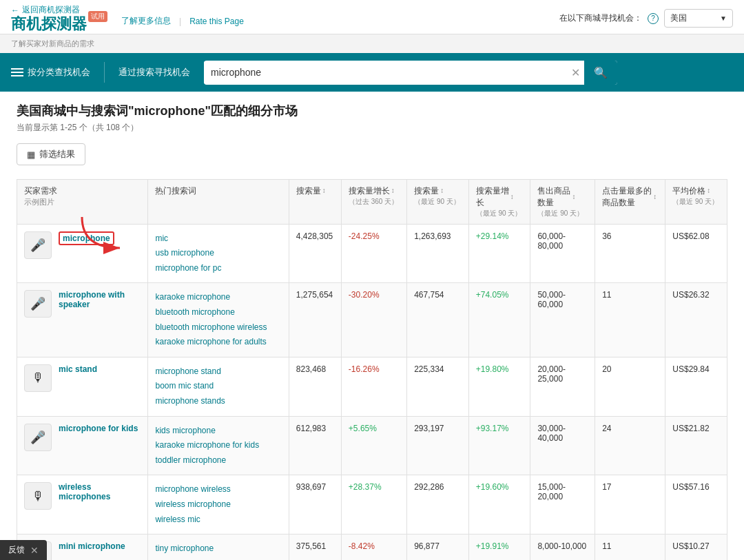  Describe the element at coordinates (386, 72) in the screenshot. I see `search-input` at that location.